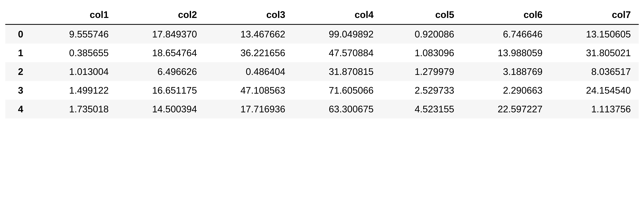  What do you see at coordinates (20, 53) in the screenshot?
I see `row-index: 1` at bounding box center [20, 53].